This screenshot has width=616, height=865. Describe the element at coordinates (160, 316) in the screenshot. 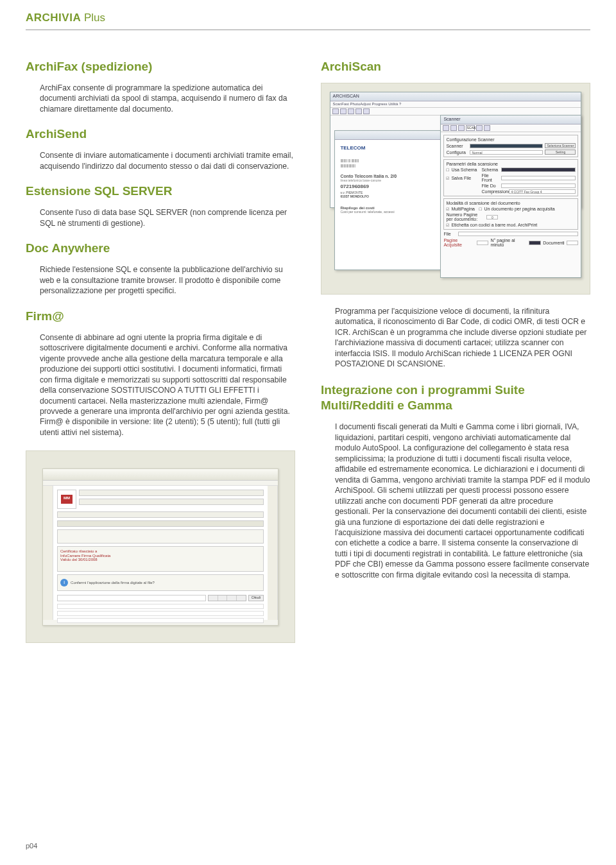

I see `title-firm: Firm@` at that location.